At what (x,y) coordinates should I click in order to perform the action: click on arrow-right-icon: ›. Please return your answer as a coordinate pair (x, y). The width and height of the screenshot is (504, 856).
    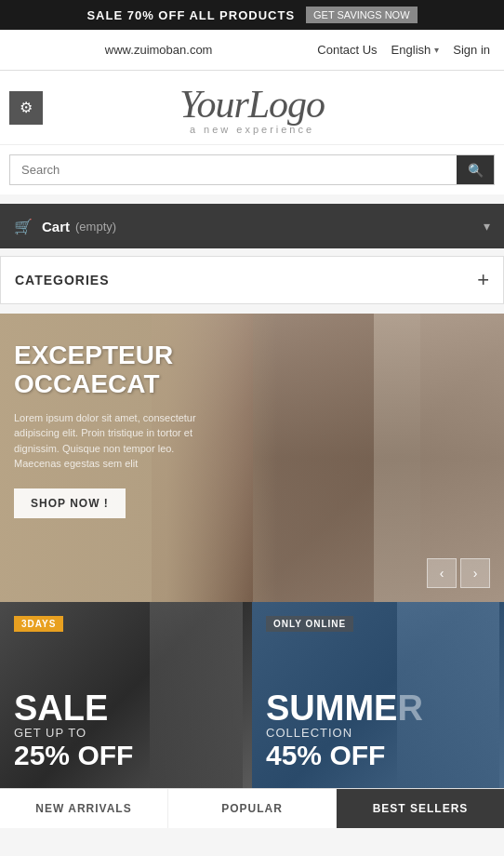
    Looking at the image, I should click on (476, 573).